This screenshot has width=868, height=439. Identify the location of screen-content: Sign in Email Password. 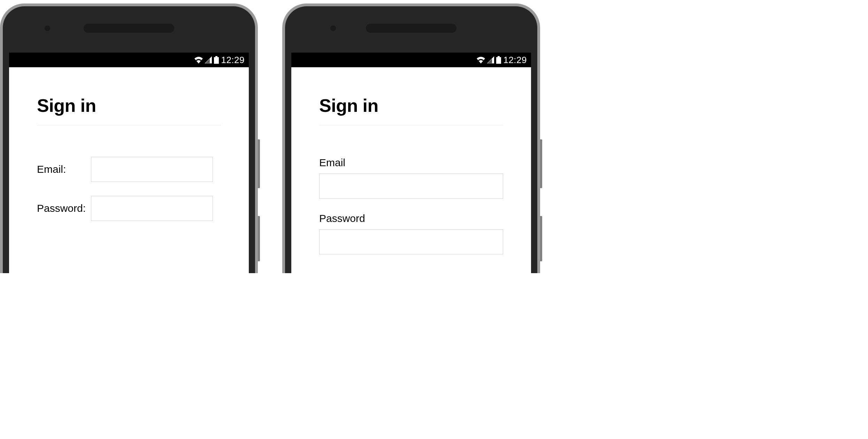
(411, 170).